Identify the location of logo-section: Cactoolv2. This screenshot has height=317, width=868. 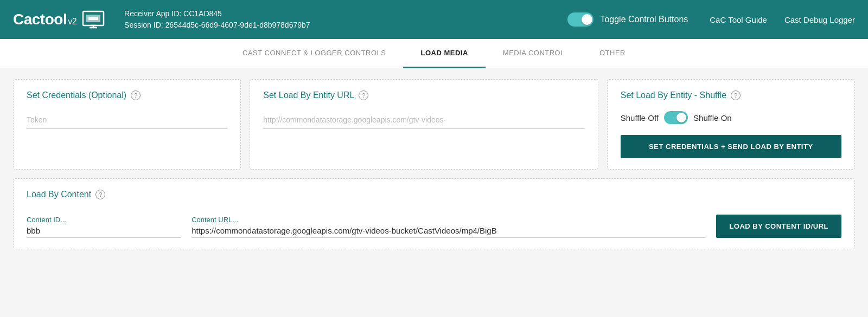
(63, 20).